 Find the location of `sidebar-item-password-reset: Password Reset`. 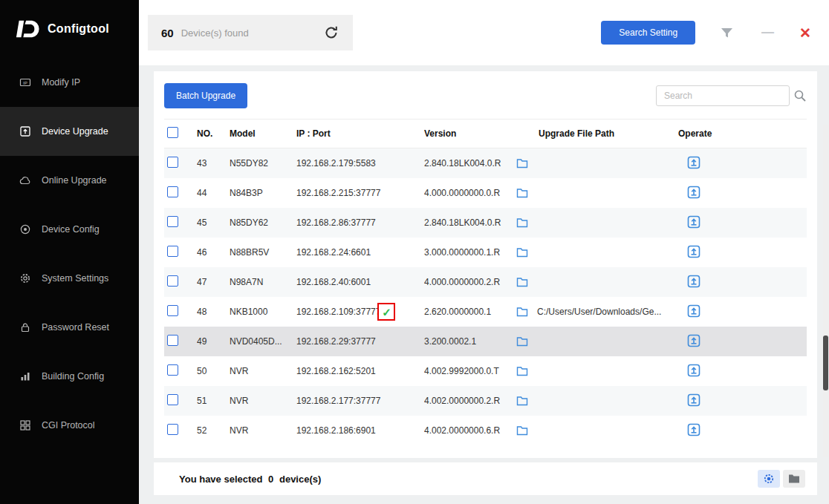

sidebar-item-password-reset: Password Reset is located at coordinates (70, 327).